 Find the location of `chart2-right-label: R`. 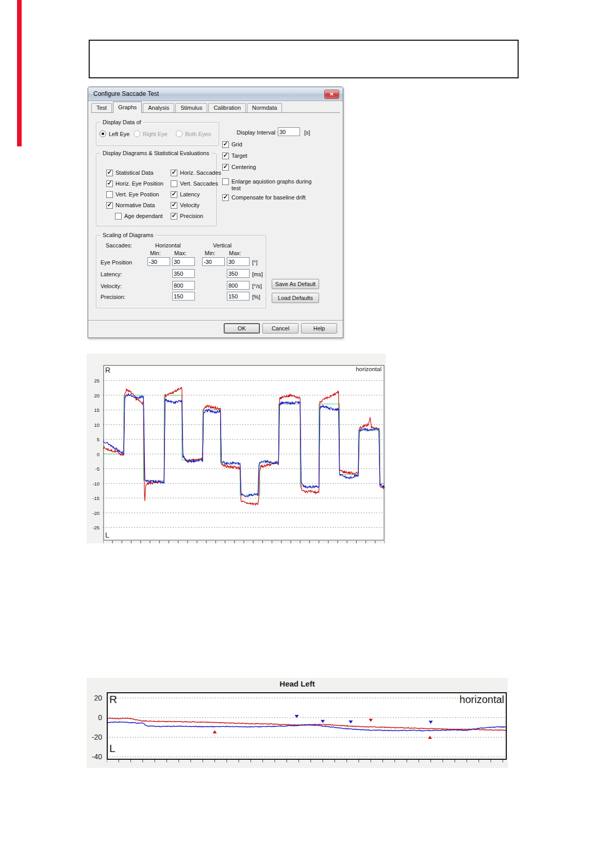

chart2-right-label: R is located at coordinates (113, 699).